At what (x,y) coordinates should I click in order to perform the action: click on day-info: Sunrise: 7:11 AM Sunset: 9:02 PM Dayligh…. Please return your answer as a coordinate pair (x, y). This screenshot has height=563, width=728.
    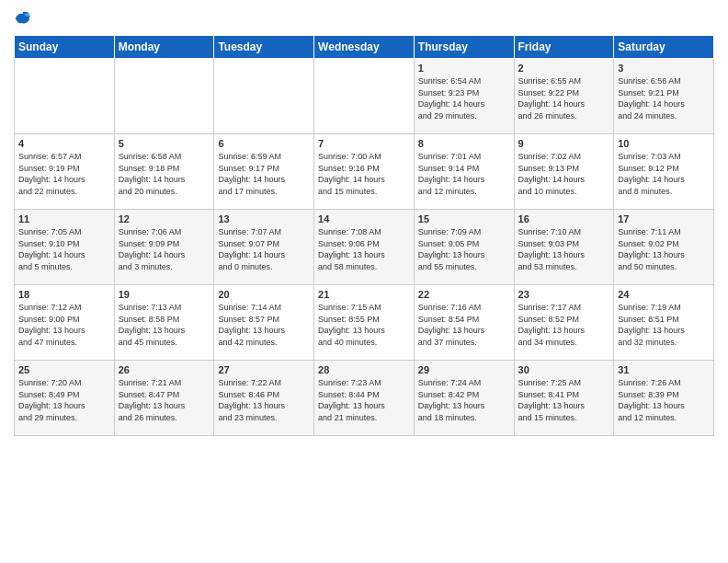
    Looking at the image, I should click on (664, 249).